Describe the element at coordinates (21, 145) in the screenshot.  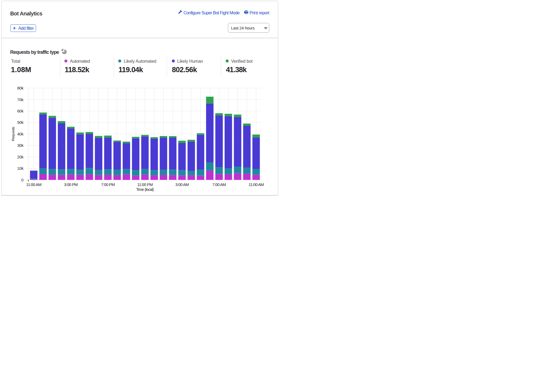
I see `svg-text: 30k` at that location.